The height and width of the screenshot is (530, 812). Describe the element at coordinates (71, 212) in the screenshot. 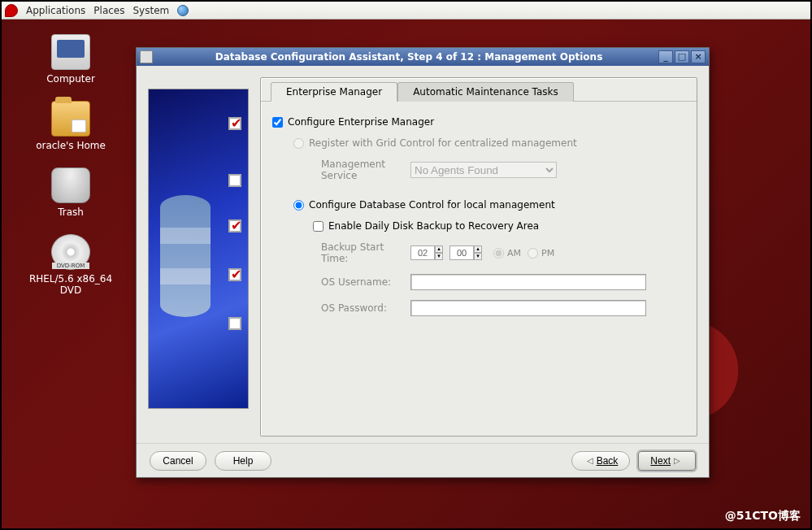

I see `icon-label: Trash` at that location.